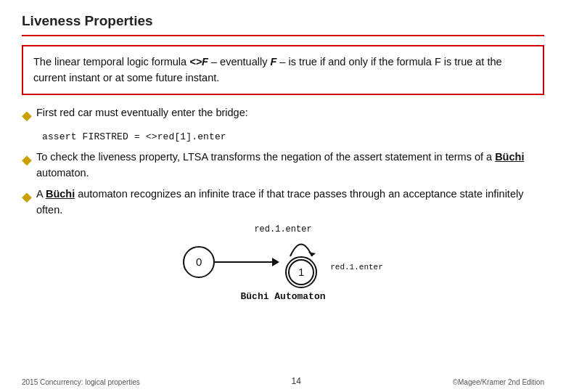 This screenshot has height=392, width=566. Describe the element at coordinates (283, 296) in the screenshot. I see `buchi-label: Büchi Automaton` at that location.